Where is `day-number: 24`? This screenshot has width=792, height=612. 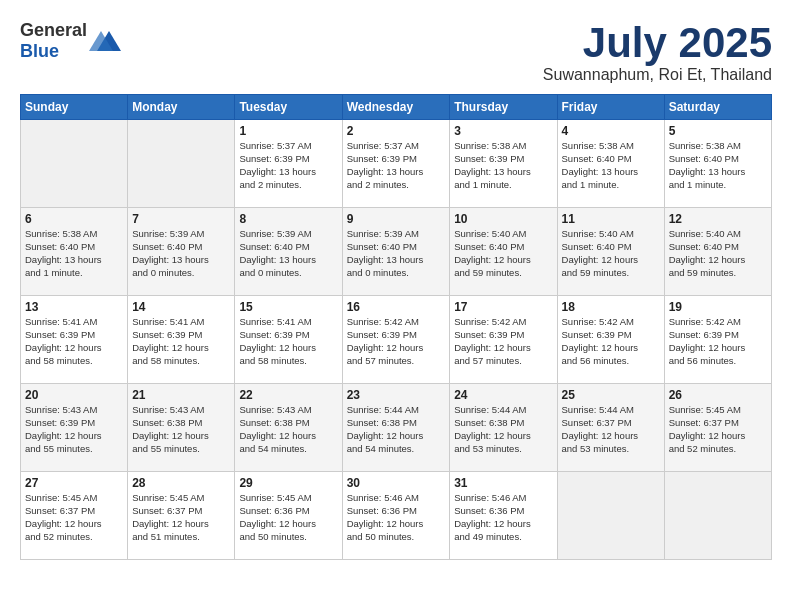
day-number: 24 is located at coordinates (503, 395).